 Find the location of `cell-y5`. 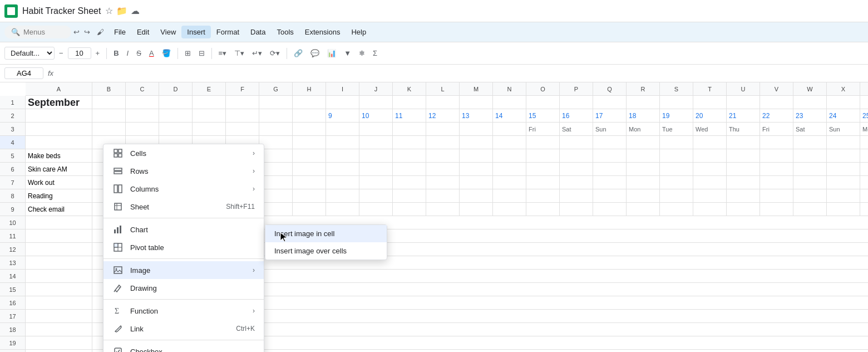

cell-y5 is located at coordinates (864, 156).